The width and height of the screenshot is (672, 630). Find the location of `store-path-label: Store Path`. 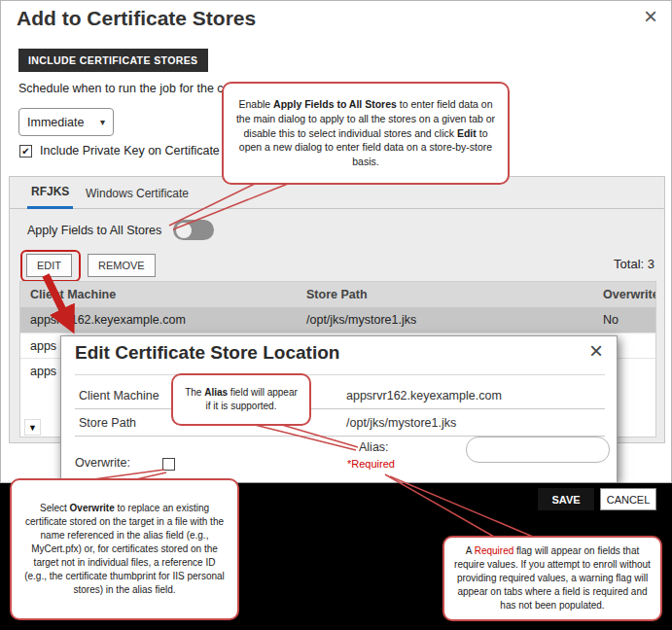

store-path-label: Store Path is located at coordinates (105, 423).